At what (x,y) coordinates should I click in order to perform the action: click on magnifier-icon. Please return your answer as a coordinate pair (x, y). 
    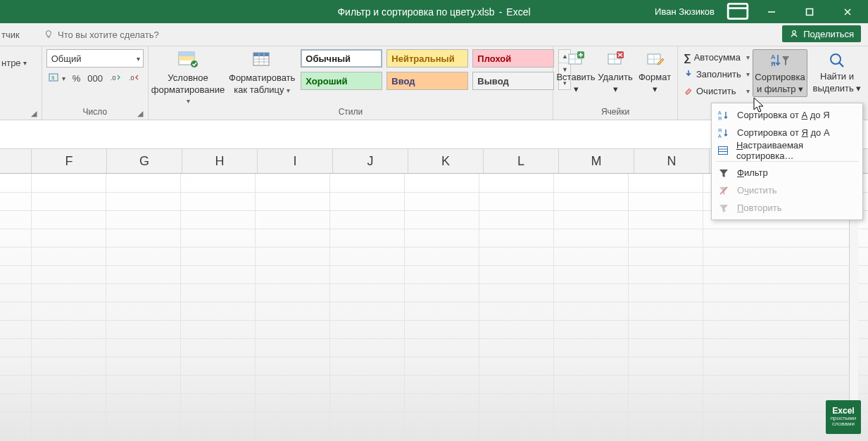
    Looking at the image, I should click on (837, 60).